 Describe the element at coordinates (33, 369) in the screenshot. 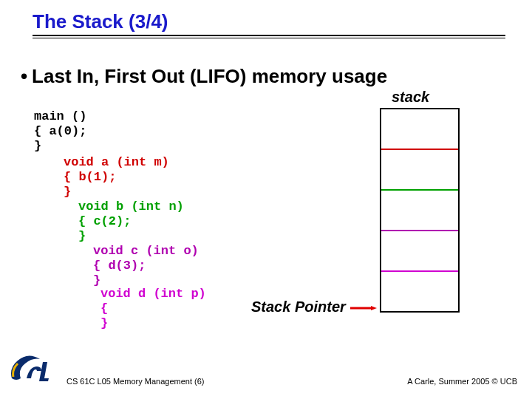

I see `cal-logo` at that location.